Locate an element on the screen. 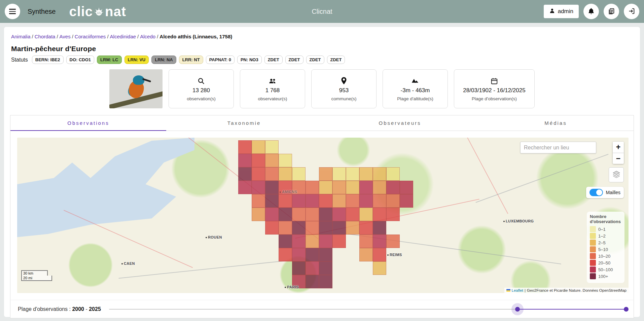 This screenshot has height=321, width=644. mailles-toggle is located at coordinates (596, 192).